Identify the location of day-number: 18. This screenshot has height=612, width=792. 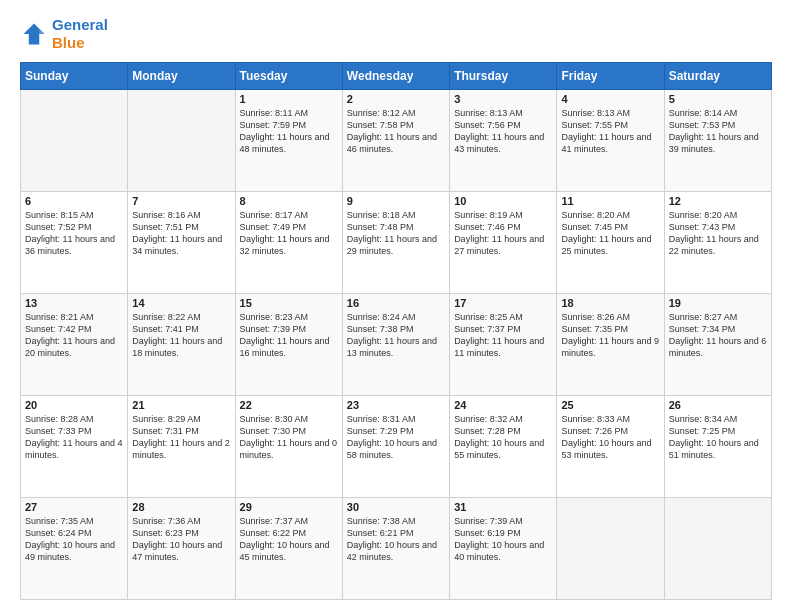
(610, 303).